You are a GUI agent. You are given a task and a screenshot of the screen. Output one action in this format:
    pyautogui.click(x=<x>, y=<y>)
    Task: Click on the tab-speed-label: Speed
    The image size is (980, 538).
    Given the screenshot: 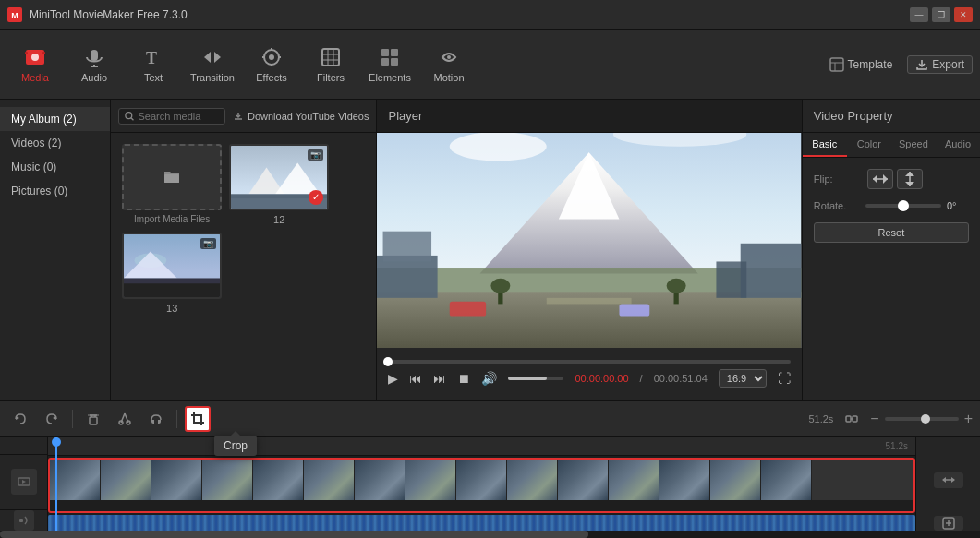 What is the action you would take?
    pyautogui.click(x=913, y=144)
    